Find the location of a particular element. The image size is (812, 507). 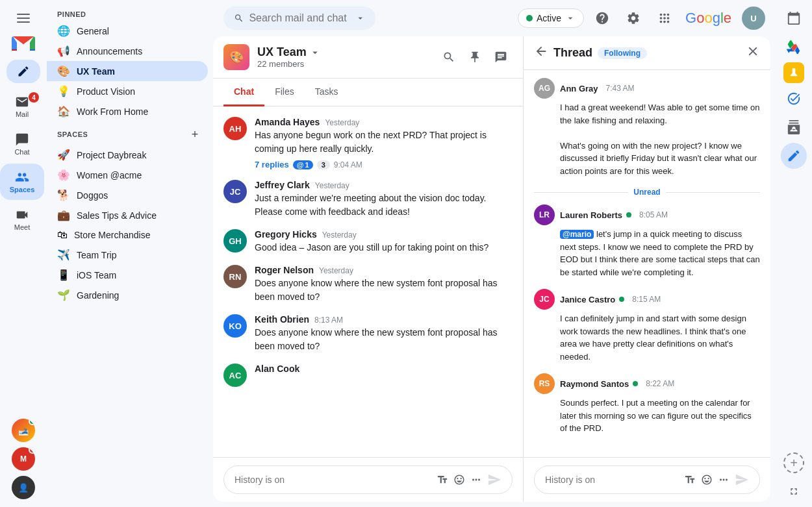

compose-button is located at coordinates (23, 71).